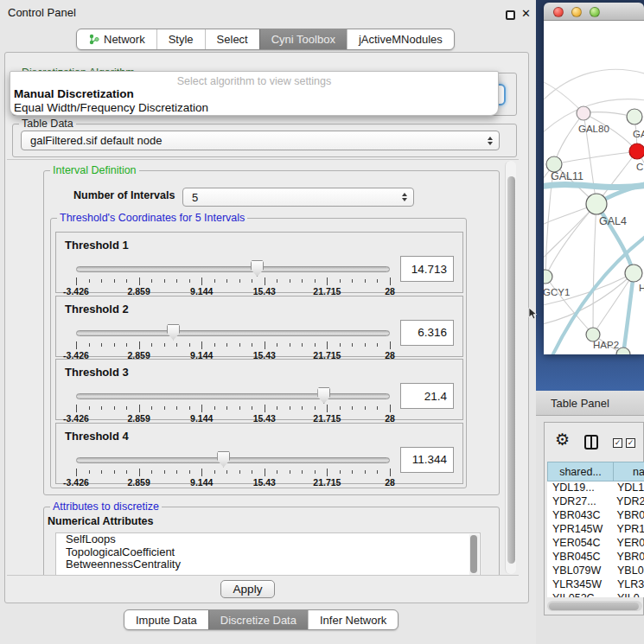 This screenshot has height=644, width=644. What do you see at coordinates (510, 16) in the screenshot?
I see `float-window-icon` at bounding box center [510, 16].